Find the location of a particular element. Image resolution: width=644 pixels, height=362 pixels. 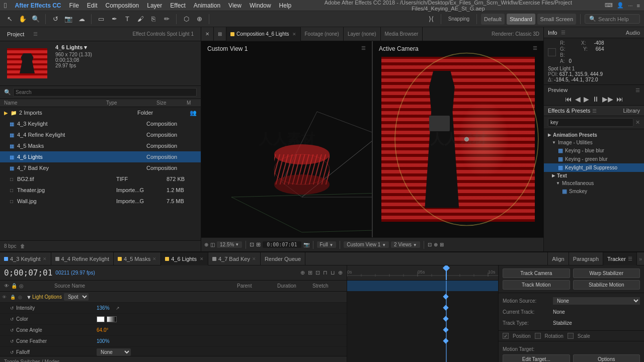

timecode-display: 0:00:07:01 is located at coordinates (282, 244).